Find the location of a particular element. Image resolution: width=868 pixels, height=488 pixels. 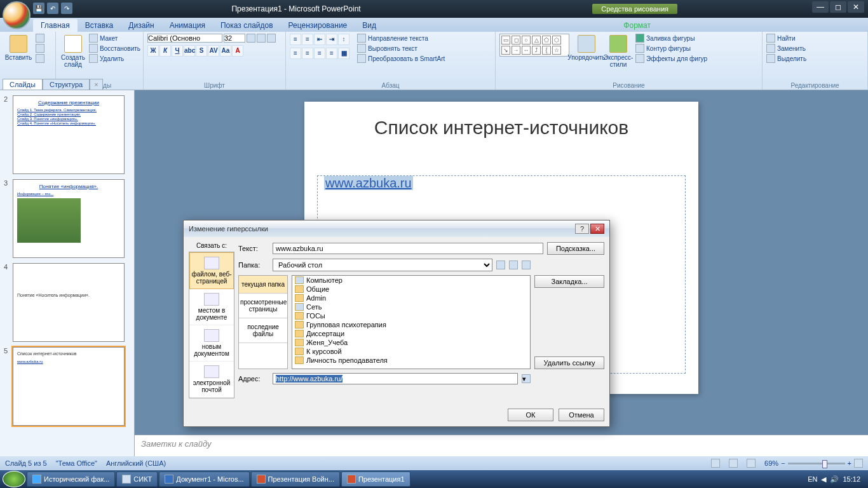

tab-current-folder: текущая папка is located at coordinates (263, 285).